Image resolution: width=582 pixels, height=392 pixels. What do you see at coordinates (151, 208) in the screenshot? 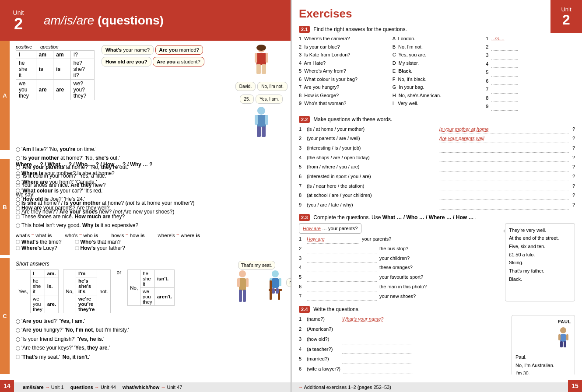
I see `example-line: How are your parents? Are they well?` at bounding box center [151, 208].